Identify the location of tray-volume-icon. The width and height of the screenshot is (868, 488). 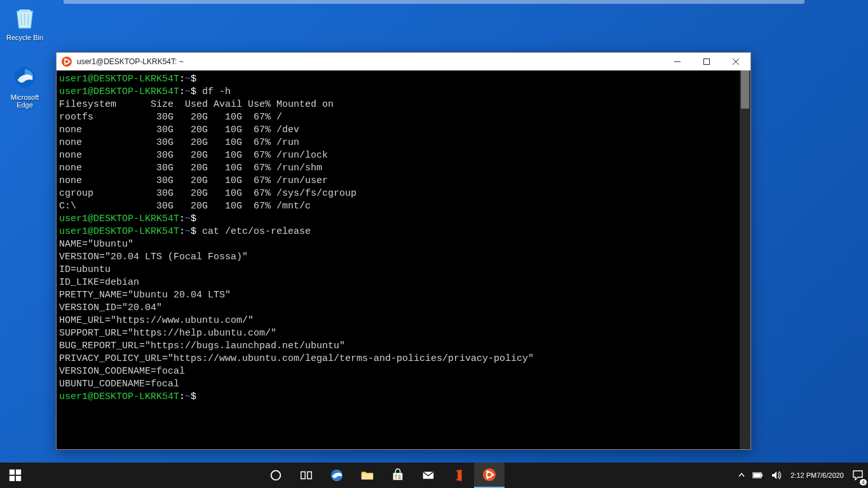
(776, 475).